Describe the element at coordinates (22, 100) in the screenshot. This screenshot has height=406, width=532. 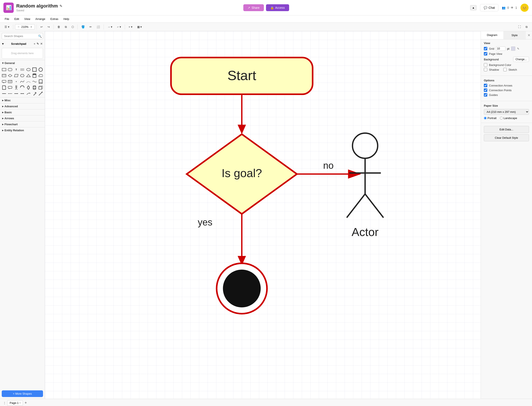
I see `group-misc: ▸ Misc` at that location.